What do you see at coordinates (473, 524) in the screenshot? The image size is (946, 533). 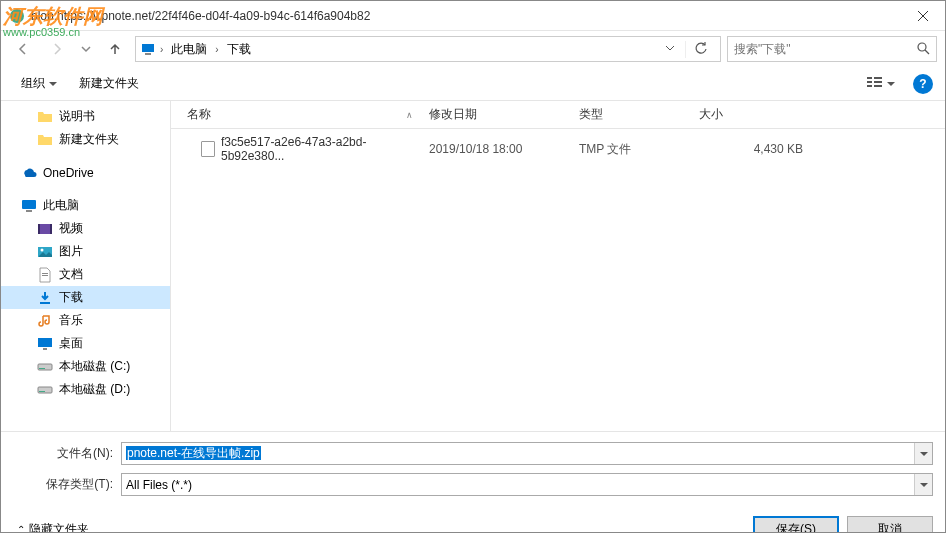 I see `button-row: ⌃ 隐藏文件夹 保存(S) 取消` at bounding box center [473, 524].